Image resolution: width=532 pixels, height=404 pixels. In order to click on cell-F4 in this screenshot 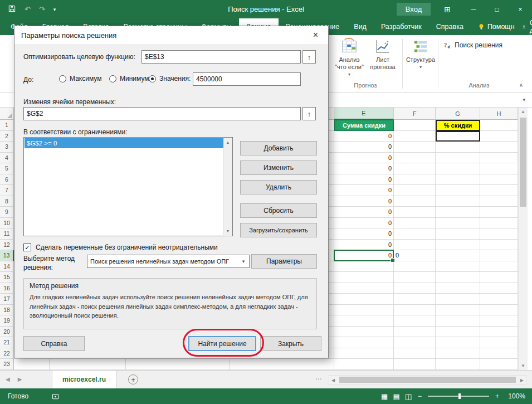, I will do `click(414, 158)`.